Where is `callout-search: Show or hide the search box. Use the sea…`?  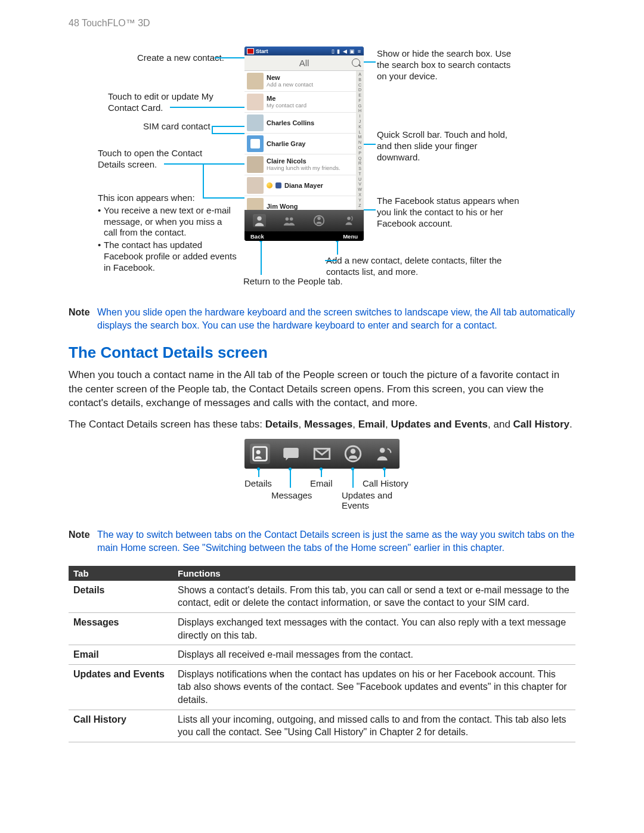 callout-search: Show or hide the search box. Use the sea… is located at coordinates (450, 65).